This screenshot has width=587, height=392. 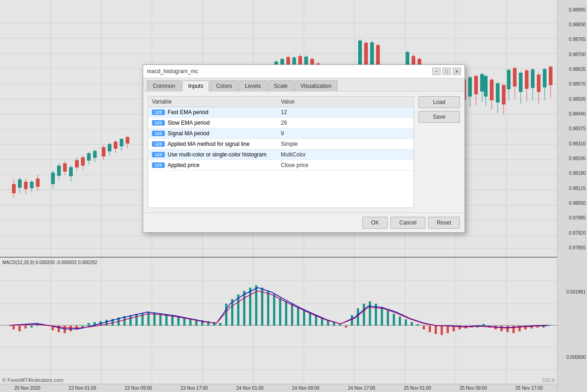 I want to click on table-row: 123 Use multi-color or single-color hist…, so click(x=281, y=155).